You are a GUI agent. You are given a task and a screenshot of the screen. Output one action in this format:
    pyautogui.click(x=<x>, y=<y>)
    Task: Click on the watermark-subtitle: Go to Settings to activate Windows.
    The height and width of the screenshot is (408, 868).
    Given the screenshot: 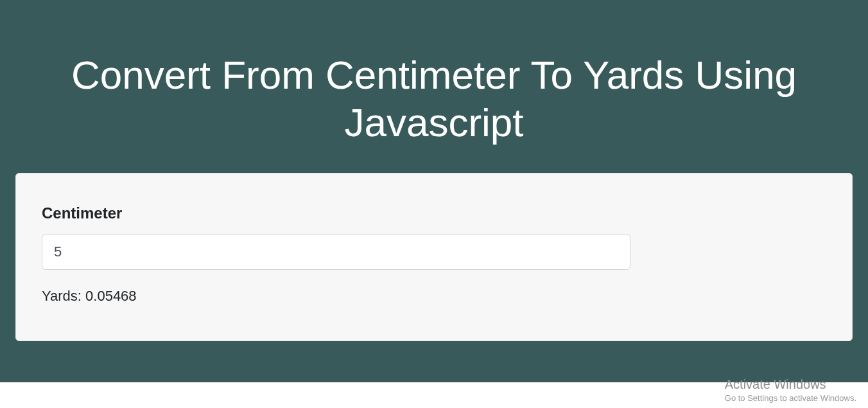 What is the action you would take?
    pyautogui.click(x=791, y=398)
    